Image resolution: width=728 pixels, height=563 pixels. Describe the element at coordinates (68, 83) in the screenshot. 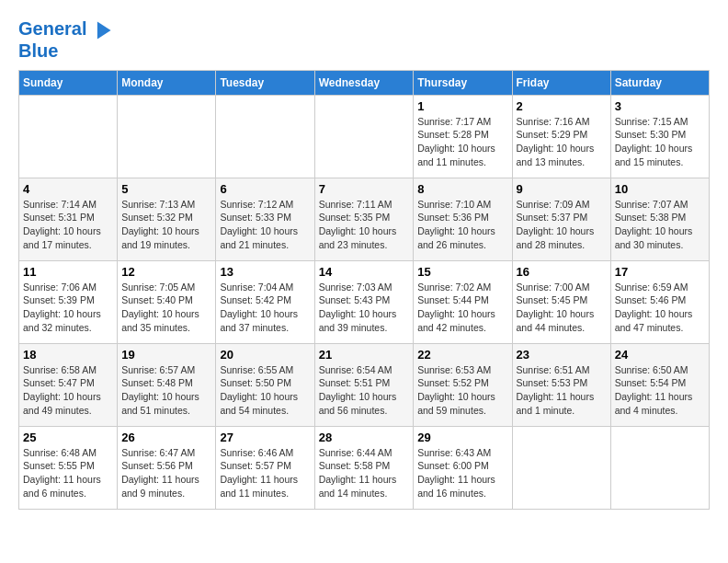

I see `weekday-header-sunday: Sunday` at that location.